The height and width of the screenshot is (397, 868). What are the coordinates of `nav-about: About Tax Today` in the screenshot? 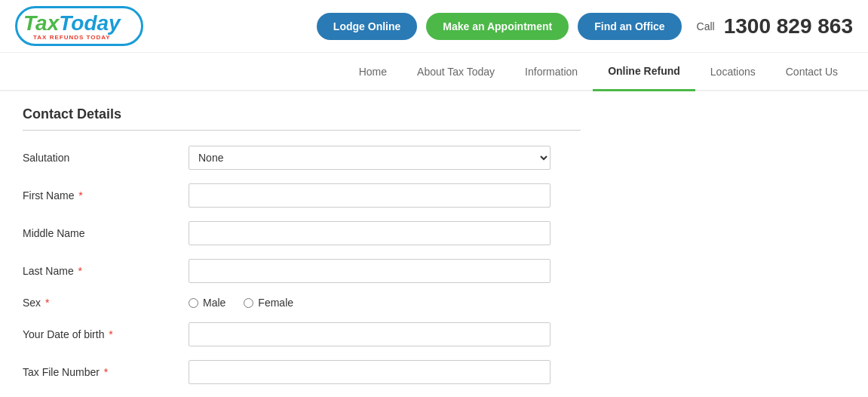 It's located at (455, 72).